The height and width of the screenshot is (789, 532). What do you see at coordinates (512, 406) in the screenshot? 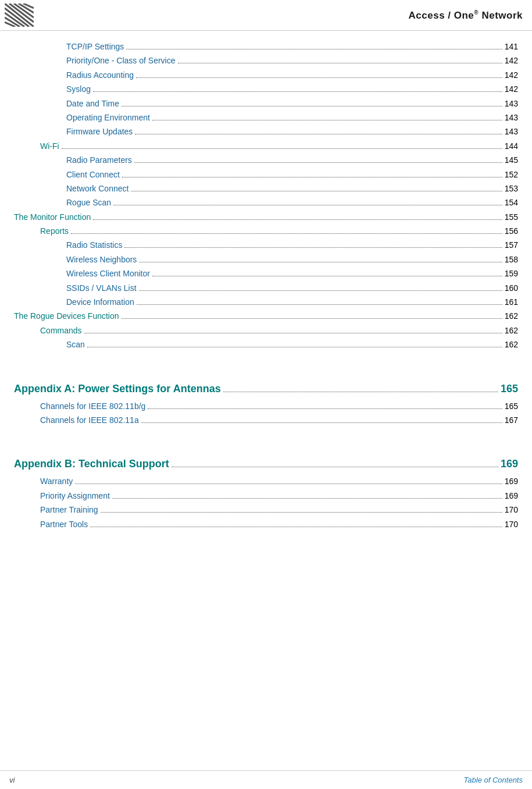
I see `toc-page: 165` at bounding box center [512, 406].